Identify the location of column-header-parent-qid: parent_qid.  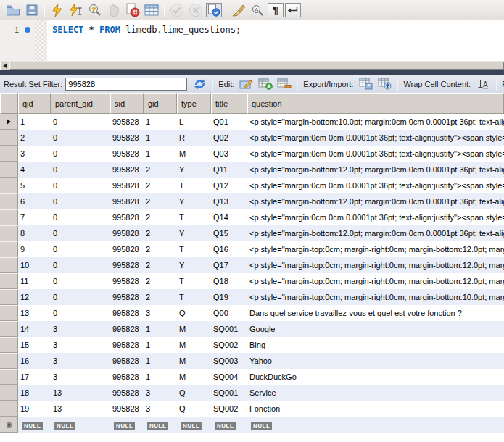
(80, 104).